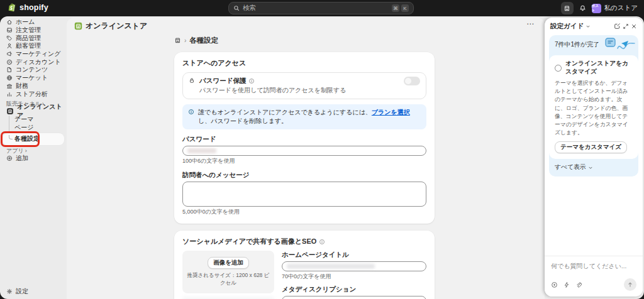 Image resolution: width=644 pixels, height=299 pixels. I want to click on setup-guide-title: 設定ガイド, so click(567, 26).